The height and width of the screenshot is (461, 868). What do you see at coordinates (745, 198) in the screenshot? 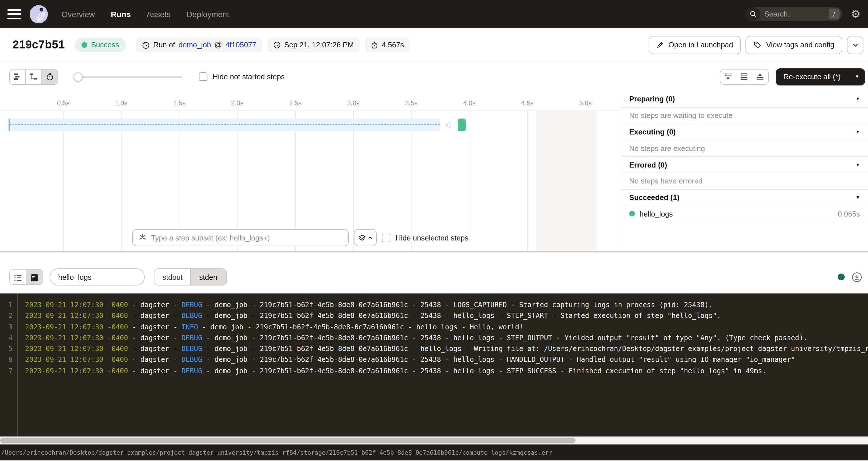
I see `panel-section-header: Succeeded (1)▼` at bounding box center [745, 198].